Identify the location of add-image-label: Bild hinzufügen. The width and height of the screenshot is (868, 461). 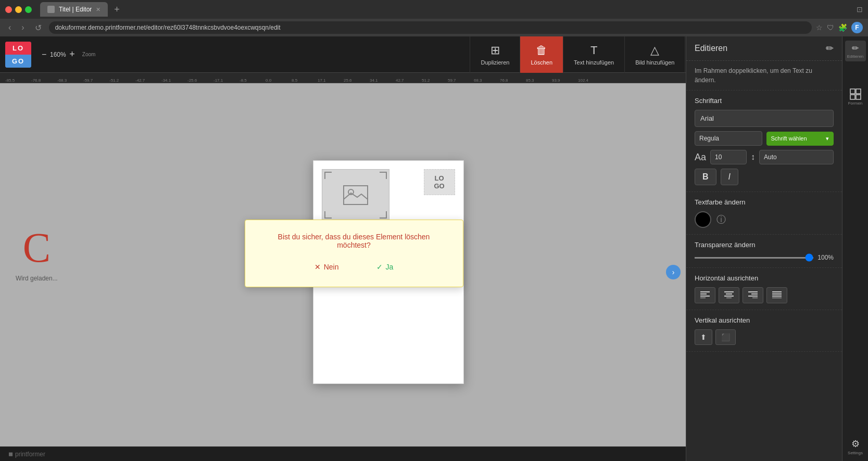
(655, 62).